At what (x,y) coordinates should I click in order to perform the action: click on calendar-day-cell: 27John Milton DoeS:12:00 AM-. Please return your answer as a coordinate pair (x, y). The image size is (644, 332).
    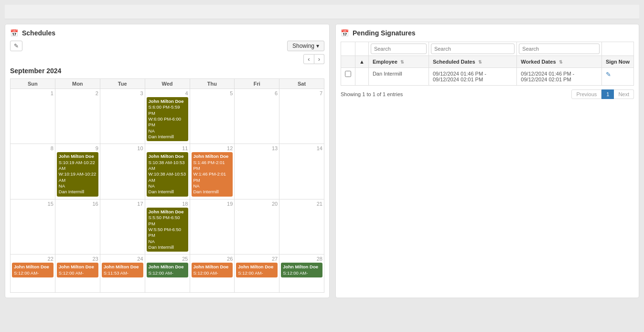
    Looking at the image, I should click on (257, 274).